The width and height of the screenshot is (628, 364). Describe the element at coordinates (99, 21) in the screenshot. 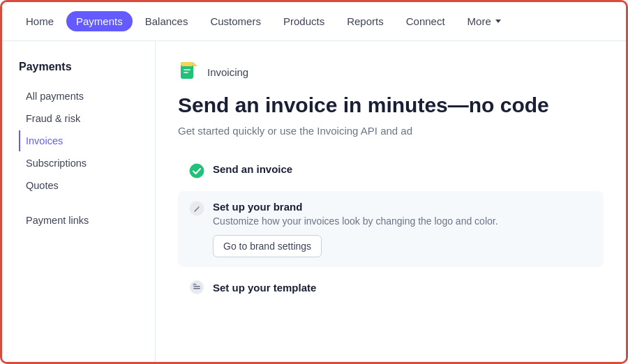

I see `nav-payments: Payments` at that location.